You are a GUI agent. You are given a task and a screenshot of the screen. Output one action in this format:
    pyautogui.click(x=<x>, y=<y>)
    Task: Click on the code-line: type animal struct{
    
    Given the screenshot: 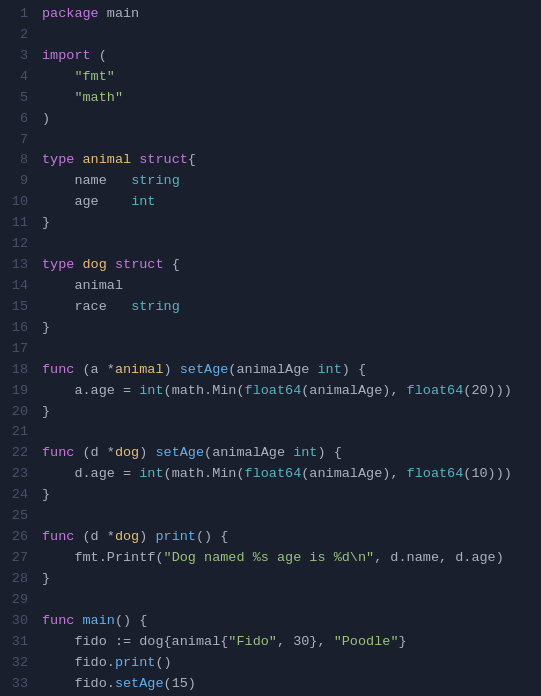 What is the action you would take?
    pyautogui.click(x=292, y=160)
    